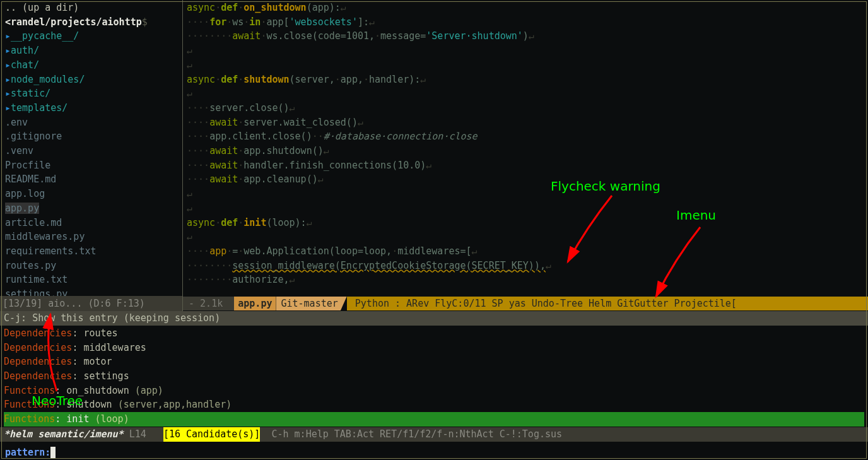 The height and width of the screenshot is (460, 868). What do you see at coordinates (93, 109) in the screenshot?
I see `neotree-dir: ▸templates/` at bounding box center [93, 109].